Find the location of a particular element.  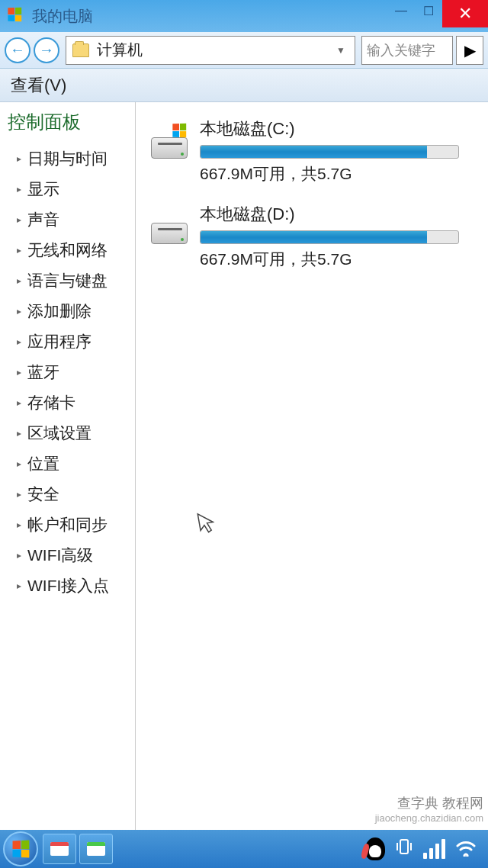

sidebar-item-label: 安全 is located at coordinates (43, 494).